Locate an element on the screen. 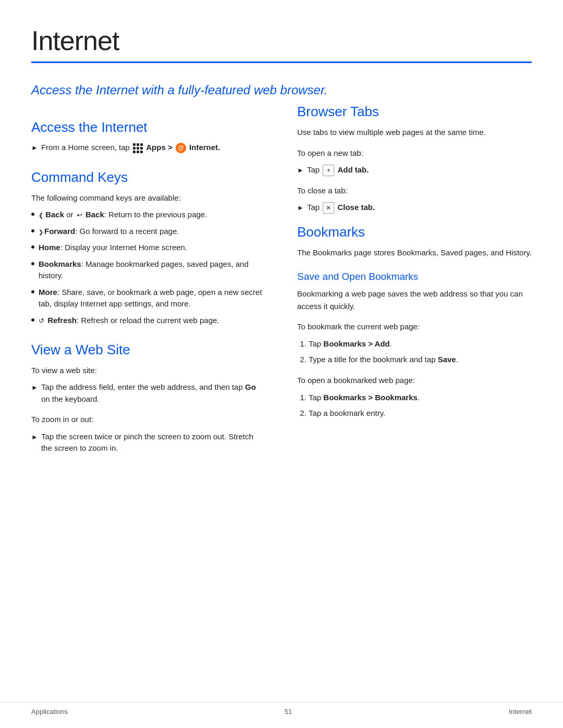  add-tab-label: Add tab. is located at coordinates (353, 170).